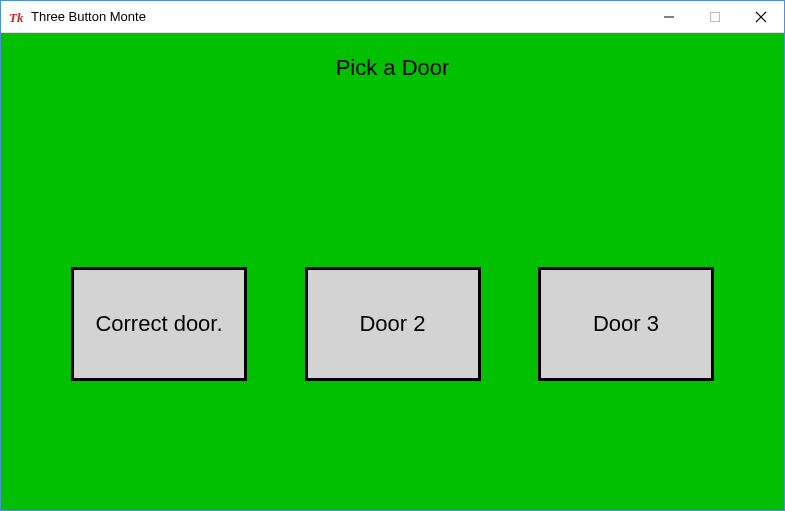 Image resolution: width=785 pixels, height=511 pixels. What do you see at coordinates (761, 16) in the screenshot?
I see `close-button` at bounding box center [761, 16].